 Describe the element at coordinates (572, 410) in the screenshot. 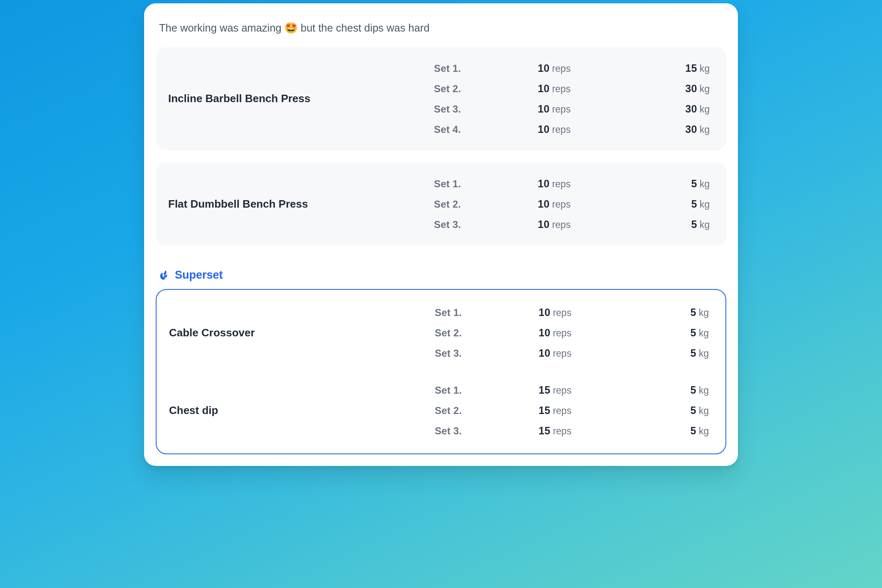

I see `set-list: Set 1.15reps5kgSet 2.15reps5kgSet 3.15re…` at that location.